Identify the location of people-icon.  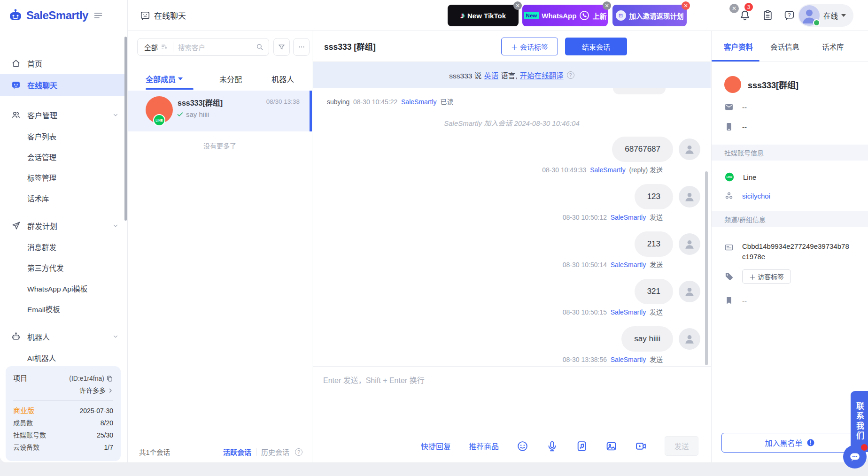
(16, 115).